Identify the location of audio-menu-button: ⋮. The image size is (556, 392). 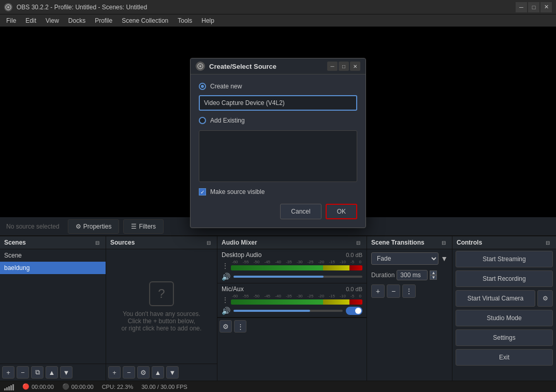
(240, 326).